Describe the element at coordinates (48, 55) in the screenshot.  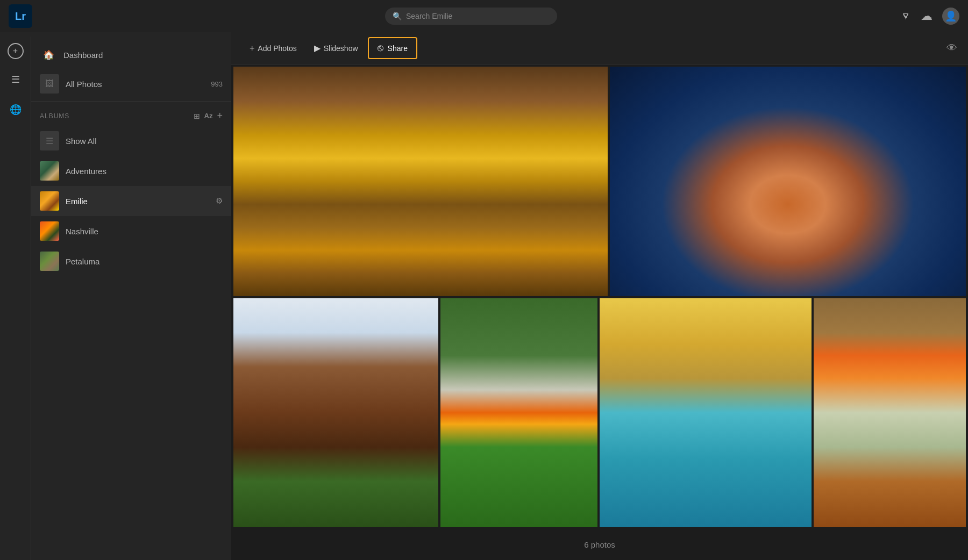
I see `dashboard-icon: 🏠` at that location.